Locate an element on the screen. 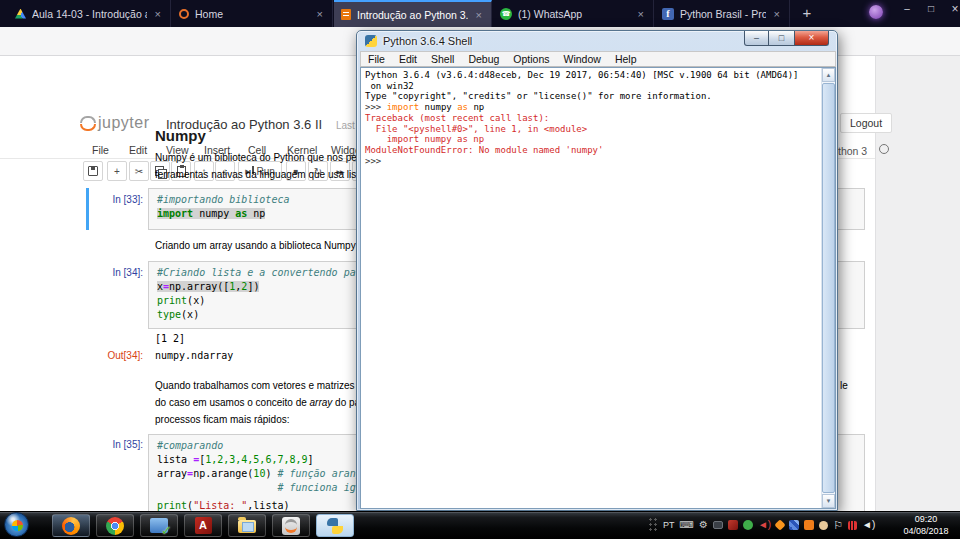 This screenshot has height=539, width=960. shell-menu-edit: Edit is located at coordinates (408, 59).